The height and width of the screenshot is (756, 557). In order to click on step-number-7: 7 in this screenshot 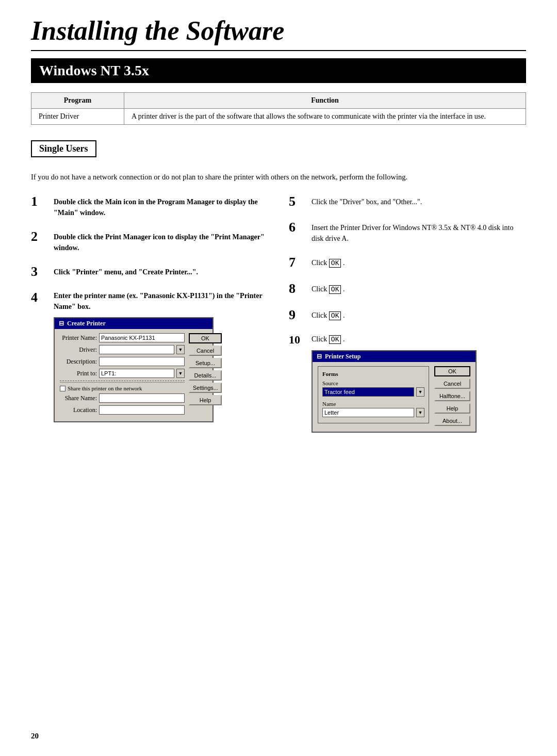, I will do `click(297, 263)`.